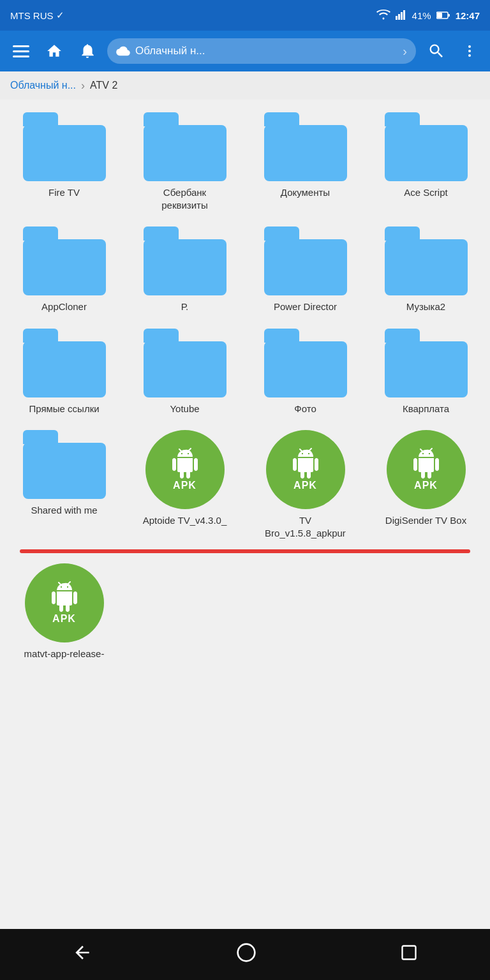 This screenshot has width=490, height=980. What do you see at coordinates (82, 954) in the screenshot?
I see `back-button` at bounding box center [82, 954].